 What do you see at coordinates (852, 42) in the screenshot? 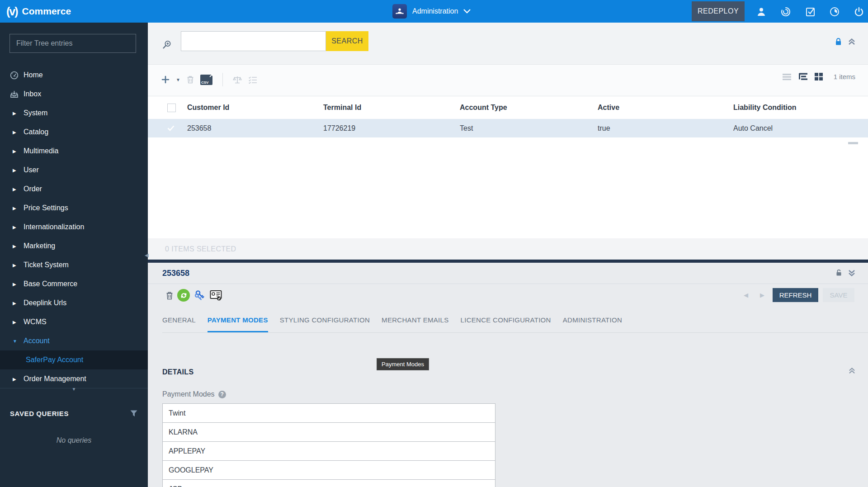
I see `collapse-panel-up-icon` at bounding box center [852, 42].